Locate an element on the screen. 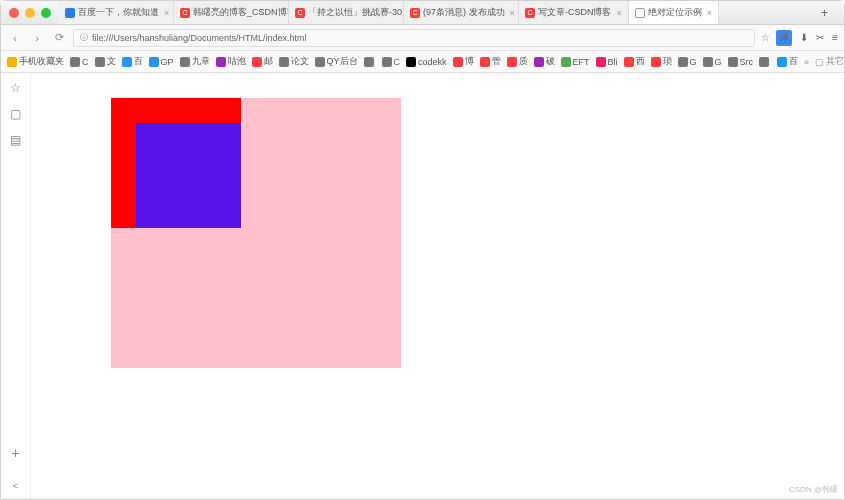 Image resolution: width=845 pixels, height=500 pixels. tab-5: 绝对定位示例× is located at coordinates (674, 12).